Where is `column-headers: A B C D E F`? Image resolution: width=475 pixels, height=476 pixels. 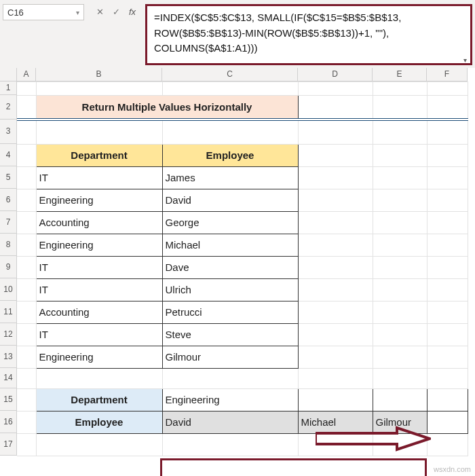
column-headers: A B C D E F is located at coordinates (238, 75).